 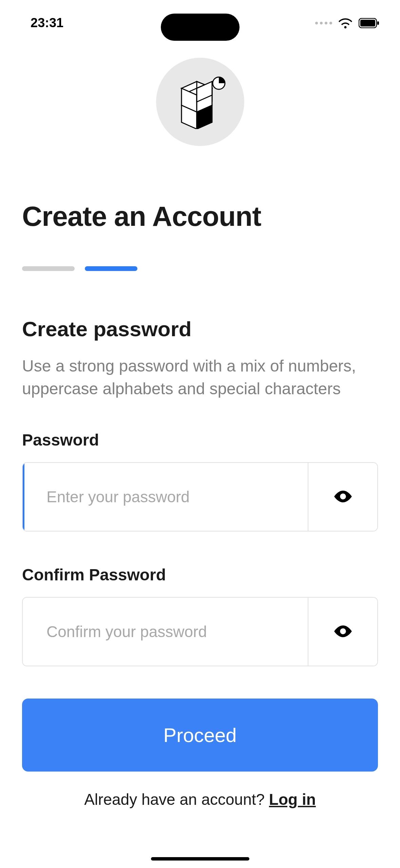 What do you see at coordinates (292, 799) in the screenshot?
I see `login-link: Log in` at bounding box center [292, 799].